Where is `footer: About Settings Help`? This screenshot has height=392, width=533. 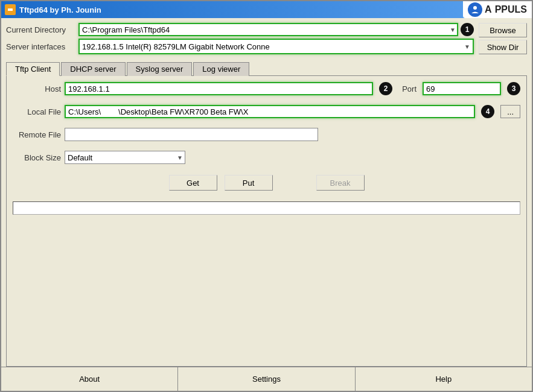 footer: About Settings Help is located at coordinates (267, 379).